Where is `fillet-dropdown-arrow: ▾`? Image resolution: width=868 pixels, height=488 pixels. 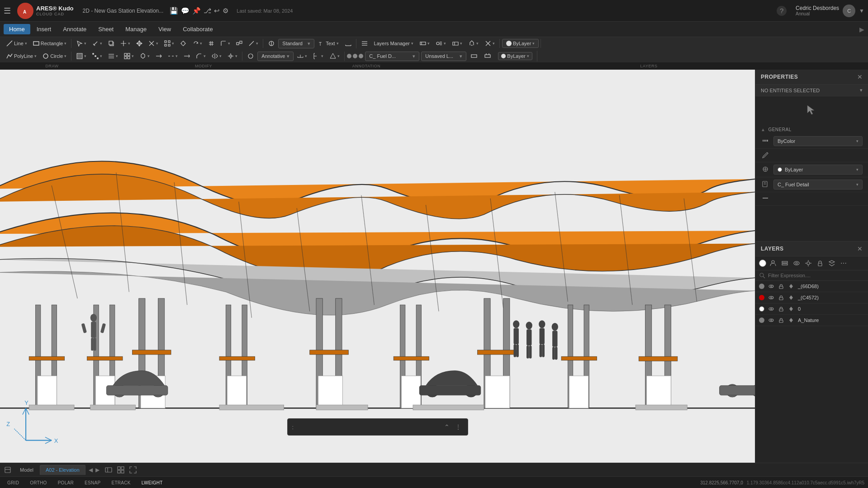 fillet-dropdown-arrow: ▾ is located at coordinates (229, 43).